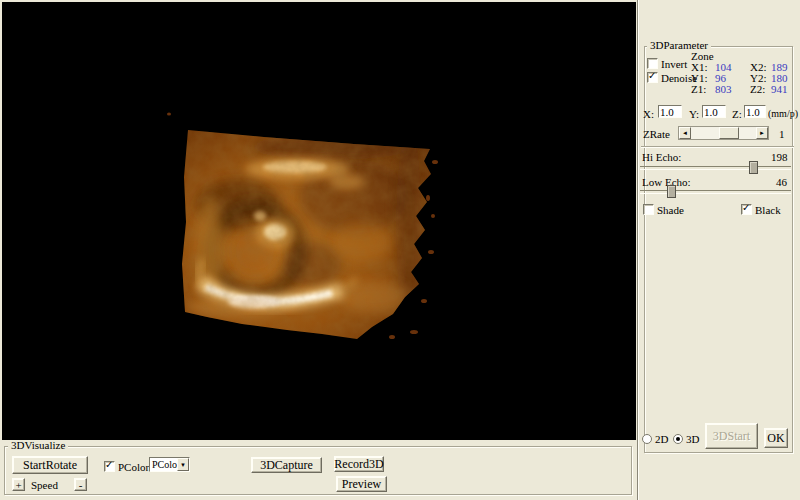  I want to click on hi-echo-slider-thumb, so click(754, 168).